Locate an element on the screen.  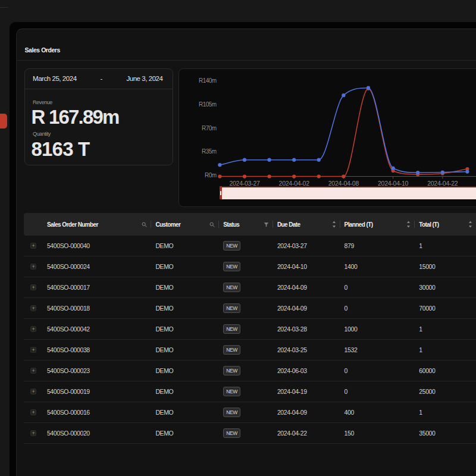
table-row: + 5400SO-000038 DEMO NEW 2024-03-25 1532… is located at coordinates (250, 350).